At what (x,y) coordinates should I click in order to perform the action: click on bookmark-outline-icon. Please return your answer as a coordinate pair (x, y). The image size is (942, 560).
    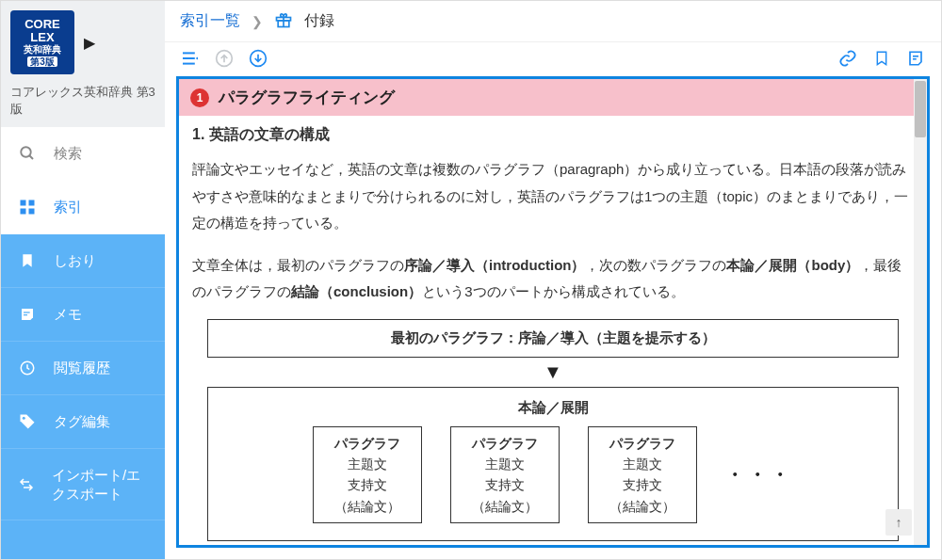
    Looking at the image, I should click on (882, 58).